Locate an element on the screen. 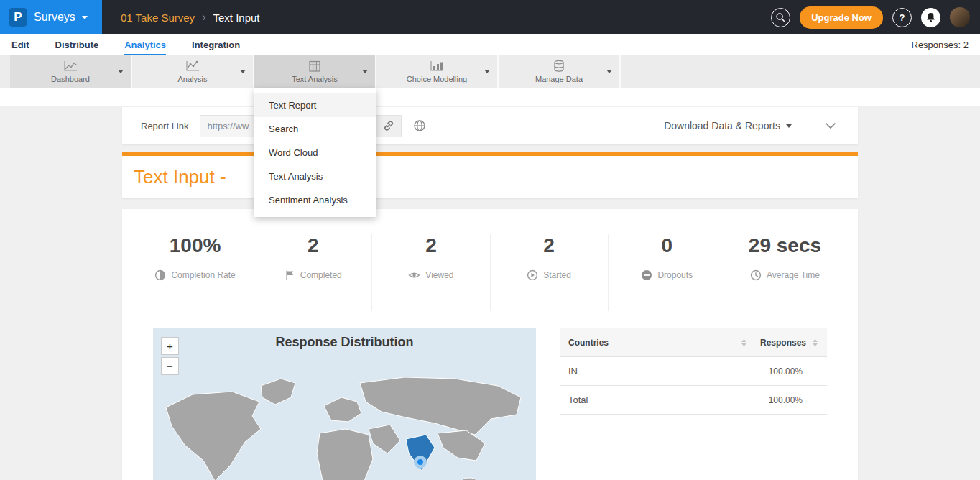 This screenshot has height=480, width=980. map-title: Response Distribution is located at coordinates (345, 339).